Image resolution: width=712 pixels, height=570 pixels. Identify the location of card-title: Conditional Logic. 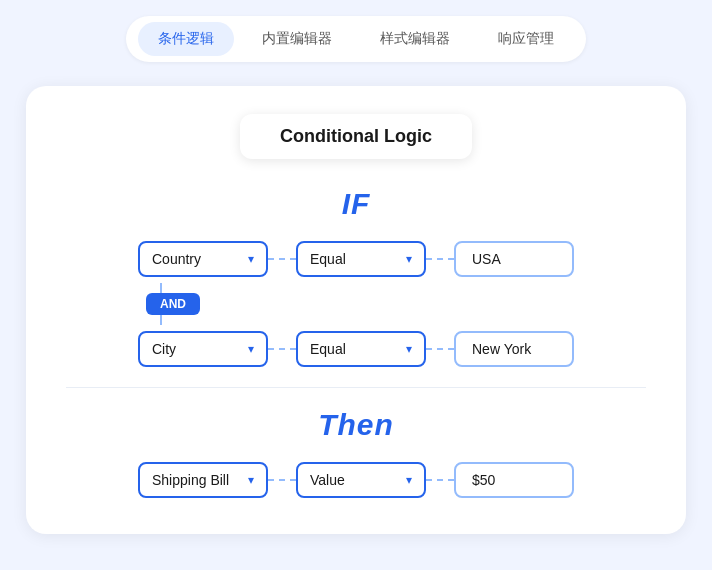
(356, 136).